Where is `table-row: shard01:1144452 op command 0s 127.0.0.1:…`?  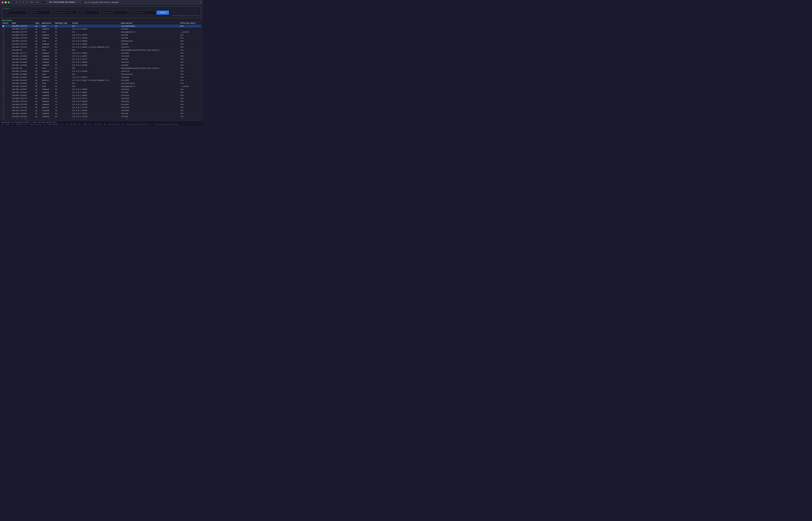 table-row: shard01:1144452 op command 0s 127.0.0.1:… is located at coordinates (101, 78).